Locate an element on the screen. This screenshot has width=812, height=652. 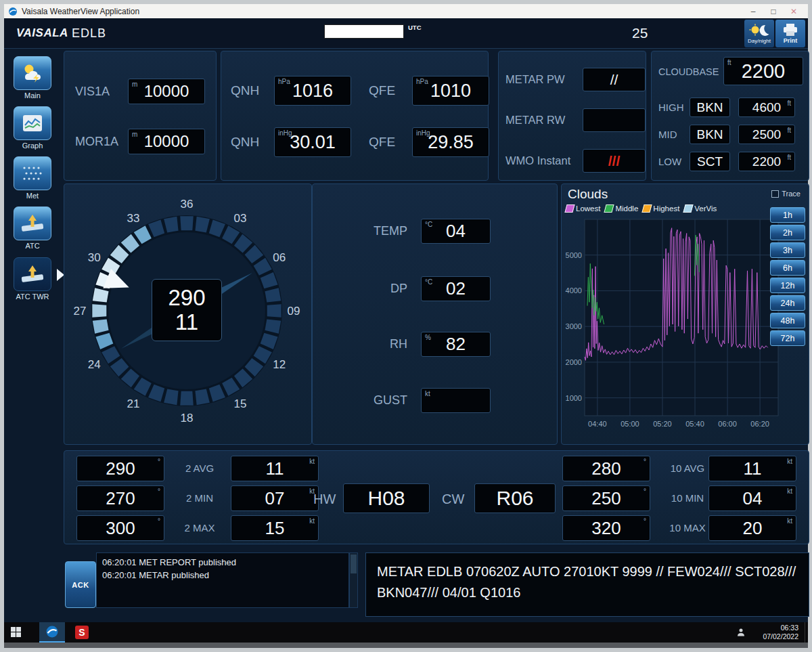
cloud-layer-high: HIGH BKN ft4600 is located at coordinates (727, 107).